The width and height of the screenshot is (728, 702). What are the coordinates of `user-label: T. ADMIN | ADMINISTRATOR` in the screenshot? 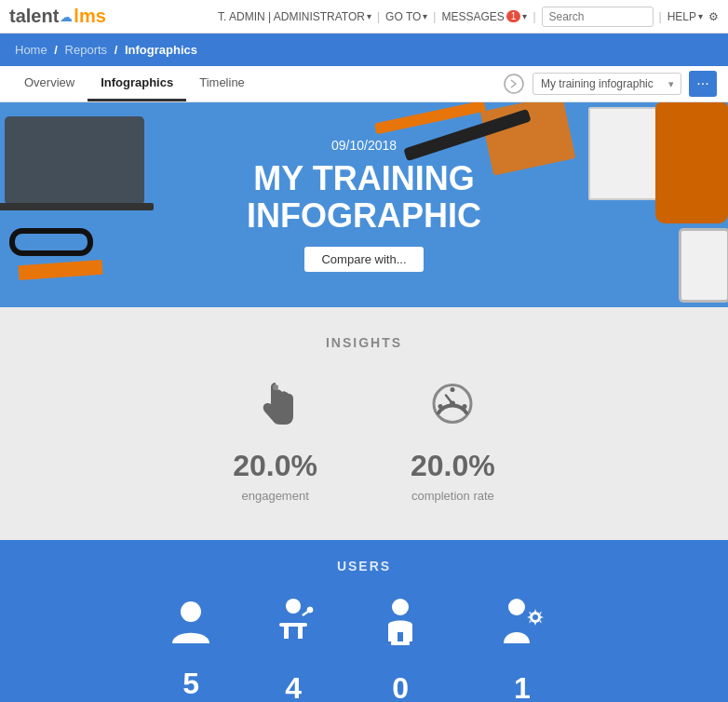 It's located at (291, 17).